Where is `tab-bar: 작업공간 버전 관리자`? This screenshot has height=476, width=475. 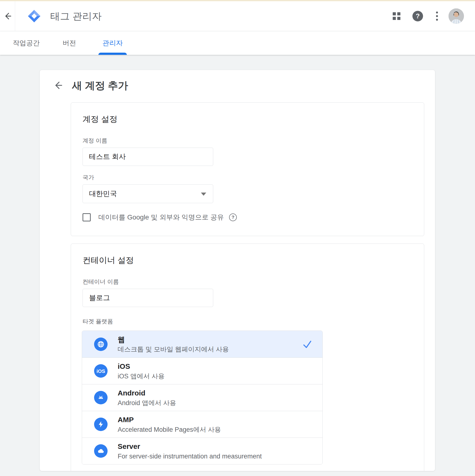 tab-bar: 작업공간 버전 관리자 is located at coordinates (238, 43).